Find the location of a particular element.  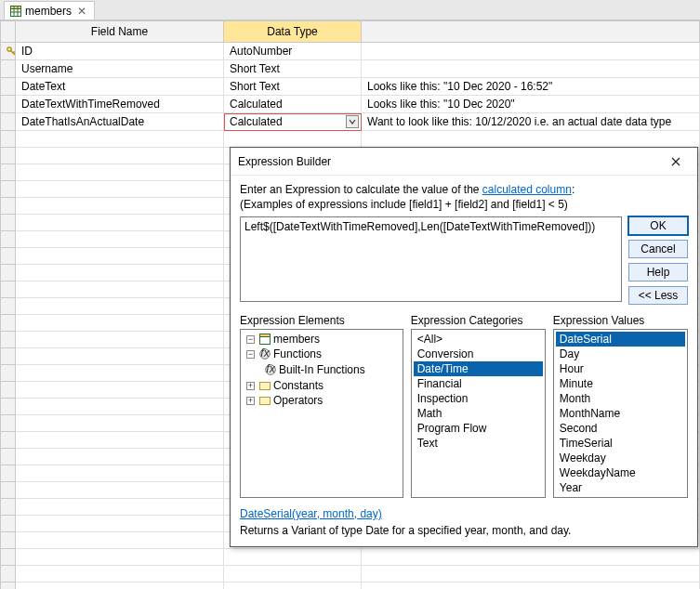

datatype-dropdown-button is located at coordinates (352, 122).